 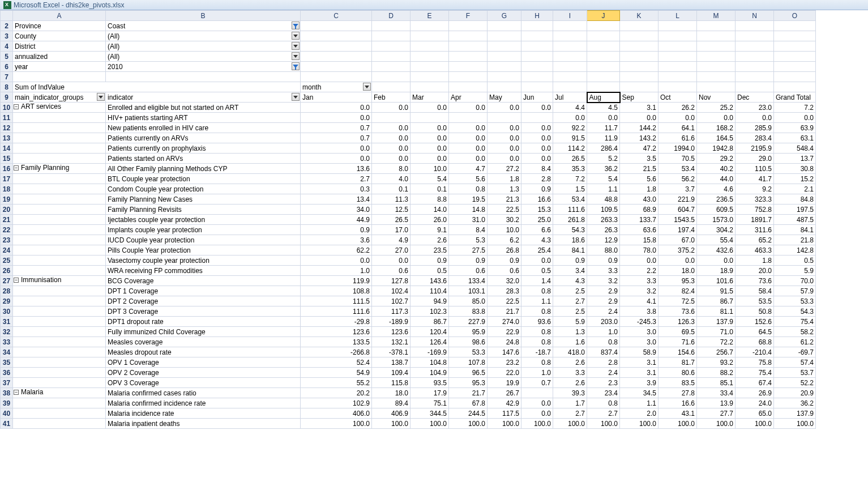 I want to click on month-header: Apr, so click(x=468, y=97).